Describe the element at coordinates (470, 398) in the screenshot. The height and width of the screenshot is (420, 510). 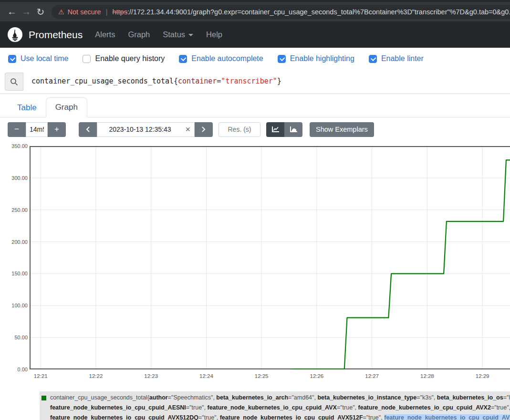
I see `legend-text-segment: beta_kubernetes_io_os` at that location.